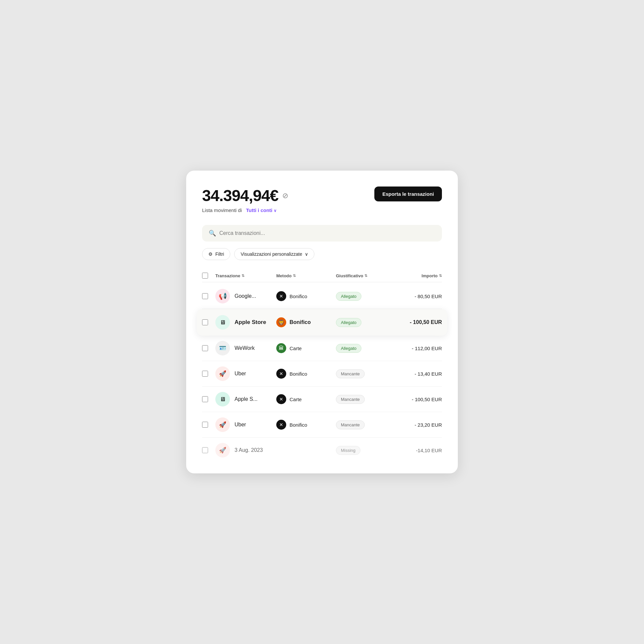  What do you see at coordinates (322, 200) in the screenshot?
I see `header: 34.394,94€ ⊘ Lista movimenti di Tutti i …` at bounding box center [322, 200].